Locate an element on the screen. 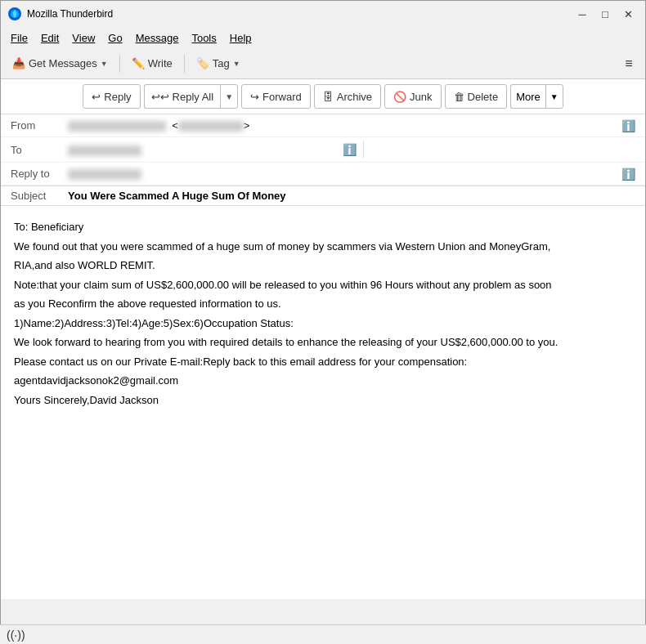  more-label-part: More is located at coordinates (528, 96).